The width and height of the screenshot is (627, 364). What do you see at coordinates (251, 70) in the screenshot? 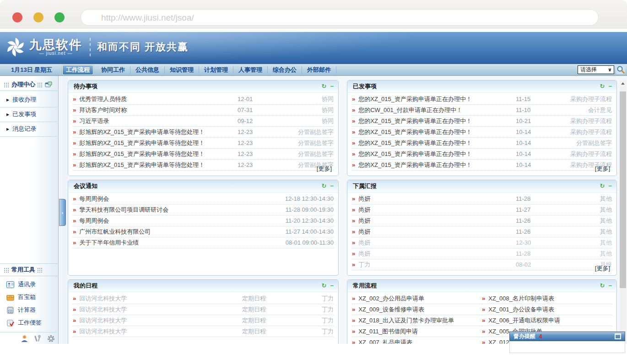
I see `menu-hr: 人事管理` at bounding box center [251, 70].